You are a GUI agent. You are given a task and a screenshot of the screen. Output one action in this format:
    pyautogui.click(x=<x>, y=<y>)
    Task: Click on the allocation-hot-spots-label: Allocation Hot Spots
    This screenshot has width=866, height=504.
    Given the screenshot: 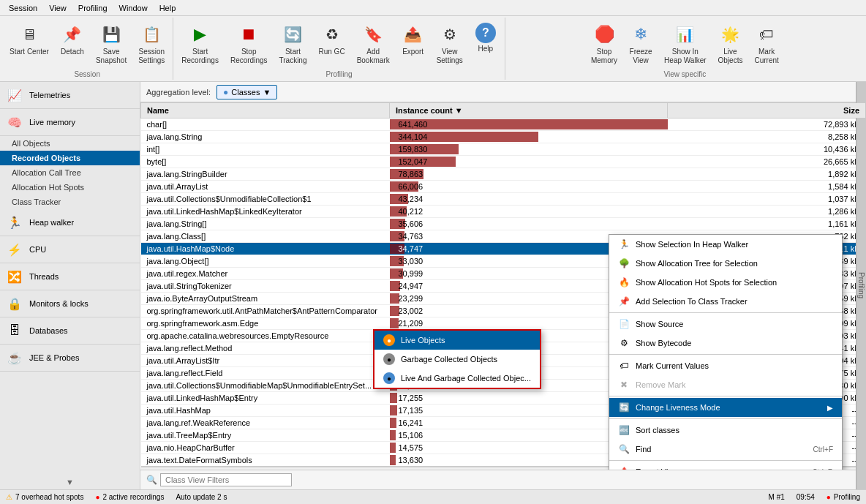 What is the action you would take?
    pyautogui.click(x=48, y=187)
    